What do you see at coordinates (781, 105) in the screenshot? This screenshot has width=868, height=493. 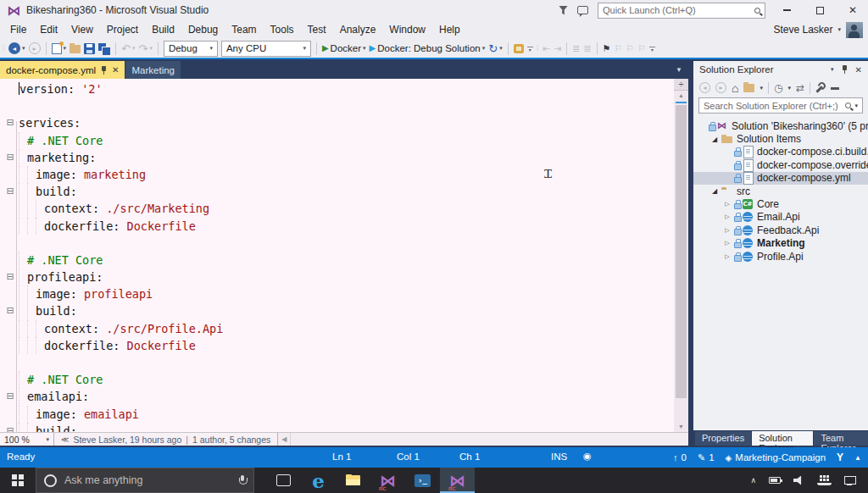 I see `solution-search-box: ▾` at bounding box center [781, 105].